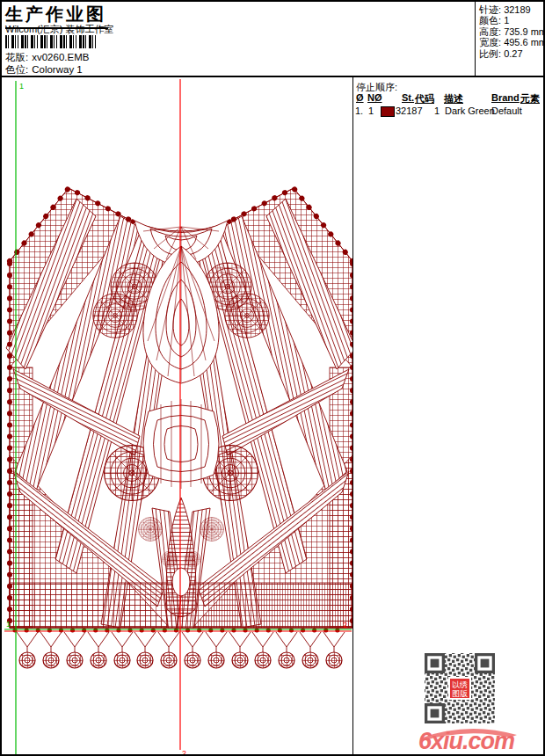 The height and width of the screenshot is (756, 545). Describe the element at coordinates (52, 42) in the screenshot. I see `barcode` at that location.